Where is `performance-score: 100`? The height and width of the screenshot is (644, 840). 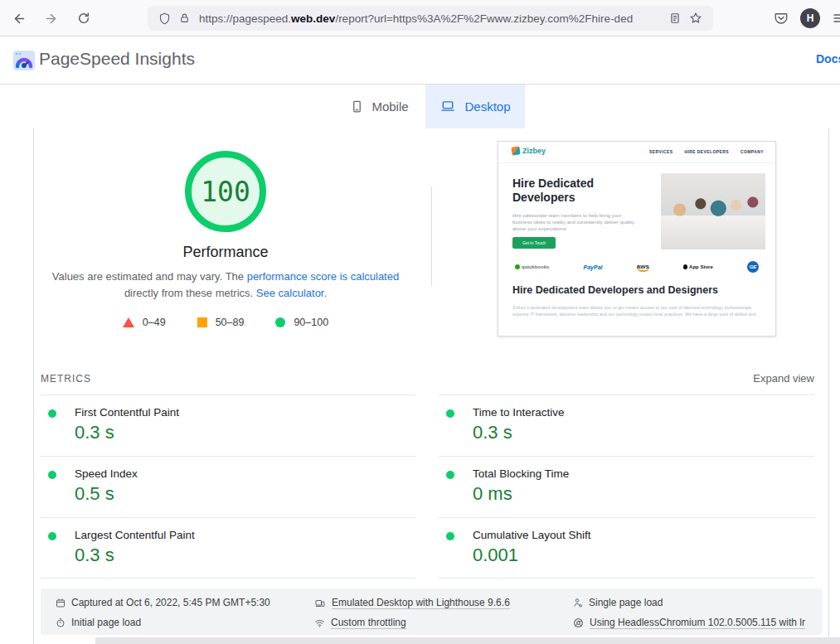
performance-score: 100 is located at coordinates (226, 192).